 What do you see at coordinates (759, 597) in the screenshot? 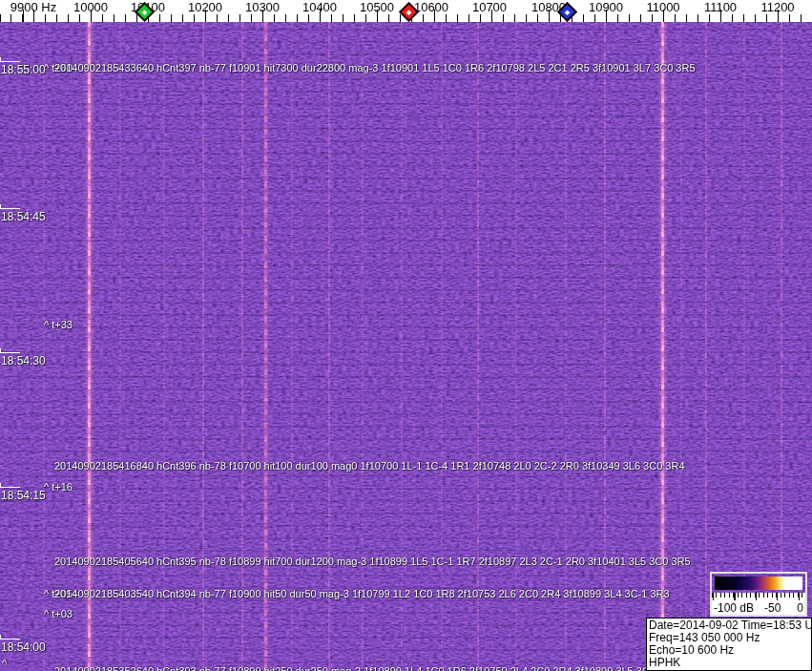
I see `colorbar-major-ticks` at bounding box center [759, 597].